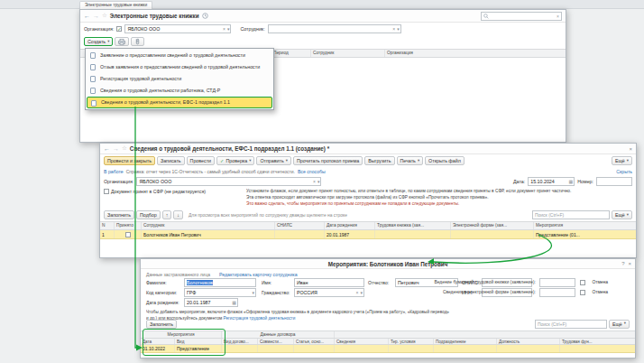  What do you see at coordinates (622, 161) in the screenshot?
I see `more-button: Ещё▾` at bounding box center [622, 161].